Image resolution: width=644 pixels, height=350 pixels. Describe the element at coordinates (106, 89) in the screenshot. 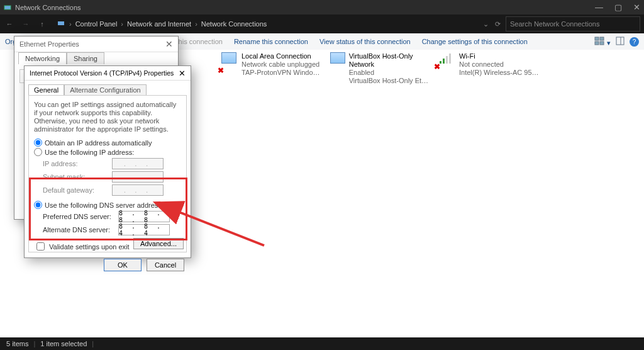

I see `tab-alternate-configuration: Alternate Configuration` at that location.